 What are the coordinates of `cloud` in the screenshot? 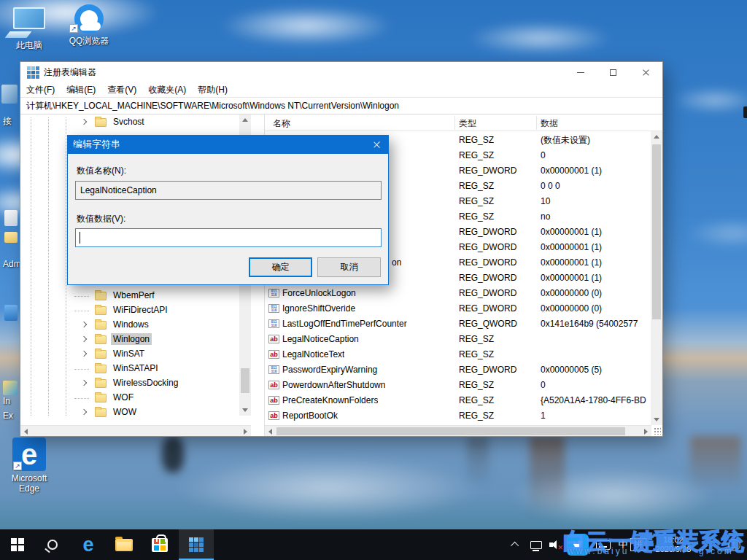 It's located at (540, 38).